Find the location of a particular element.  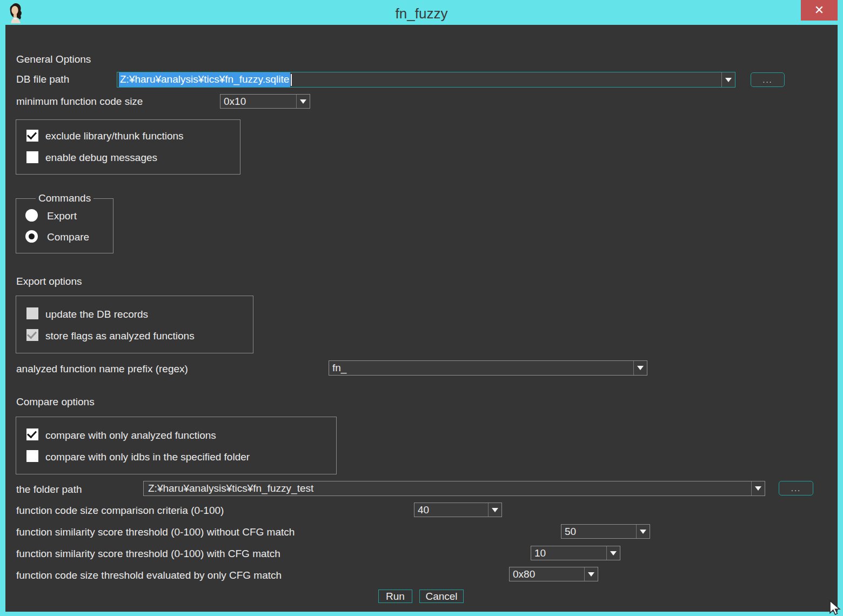

db-path-browse-button: ... is located at coordinates (767, 80).